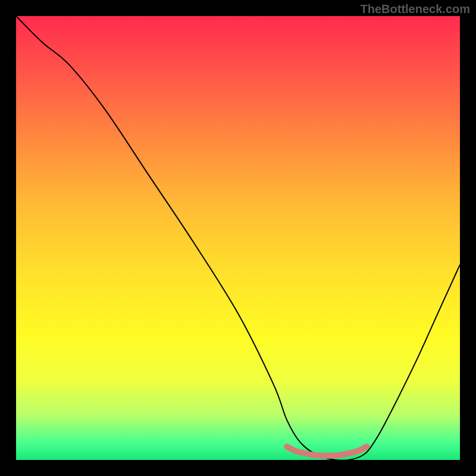  What do you see at coordinates (327, 451) in the screenshot?
I see `highlight-segment-line` at bounding box center [327, 451].